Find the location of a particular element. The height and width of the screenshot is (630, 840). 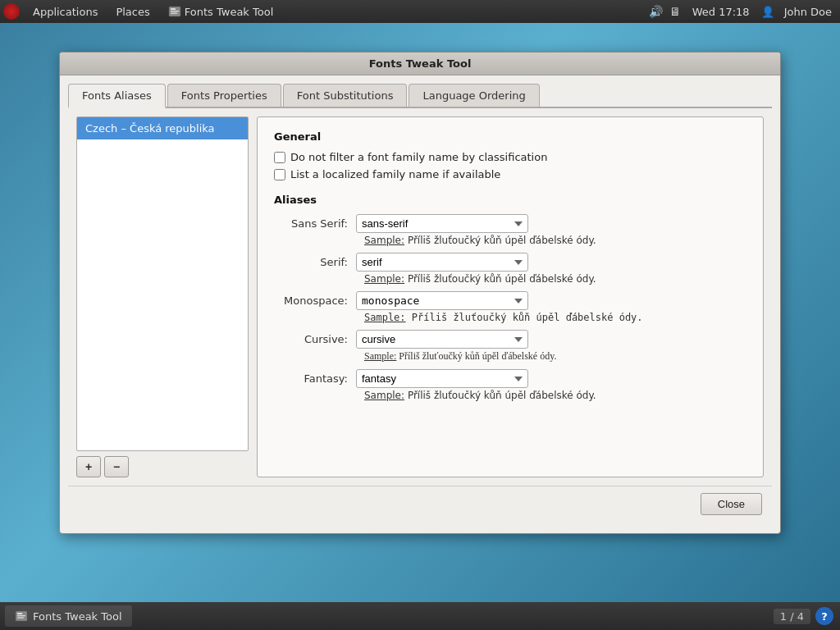

alias-select-serif: serif Times New Roman Liberation Serif G… is located at coordinates (442, 262).